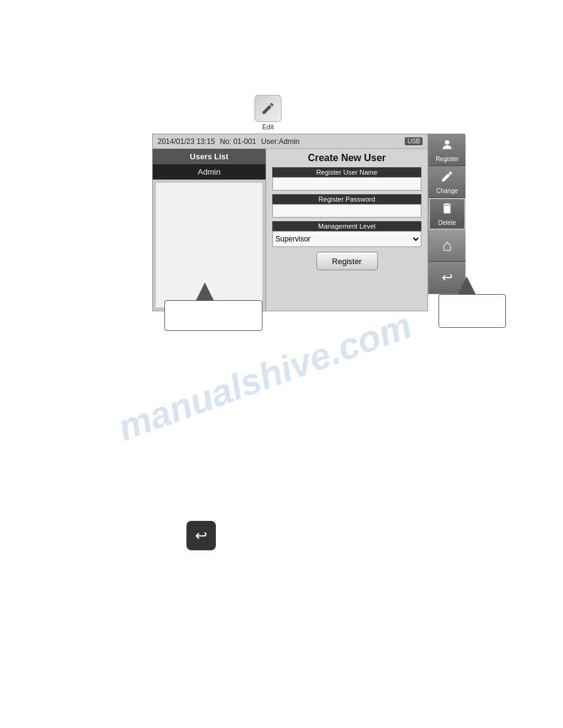 The image size is (563, 728). What do you see at coordinates (347, 230) in the screenshot?
I see `create-user-panel: Create New User Register User Name Regis…` at bounding box center [347, 230].